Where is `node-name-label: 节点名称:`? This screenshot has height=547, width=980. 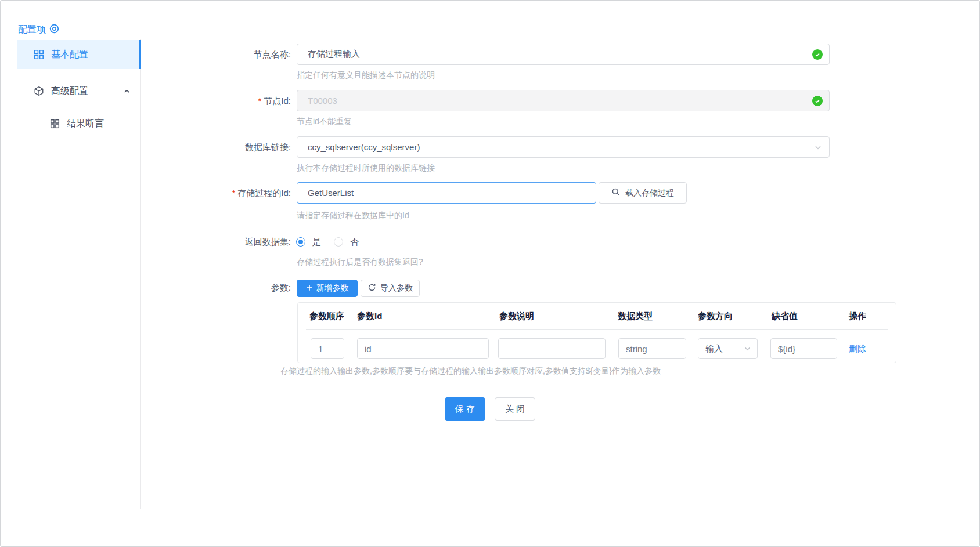 node-name-label: 节点名称: is located at coordinates (146, 55).